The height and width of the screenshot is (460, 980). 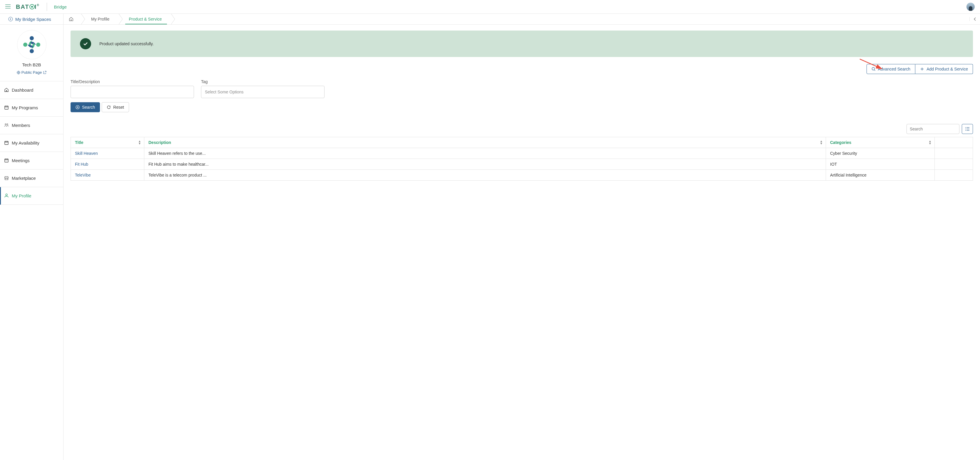 I want to click on col-categories: Categories▲▼, so click(x=880, y=143).